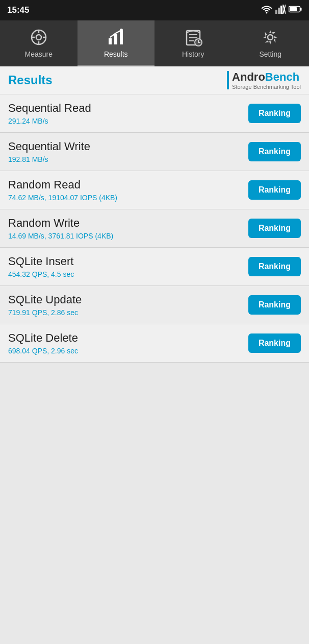 The height and width of the screenshot is (644, 309). What do you see at coordinates (280, 10) in the screenshot?
I see `signal-icon` at bounding box center [280, 10].